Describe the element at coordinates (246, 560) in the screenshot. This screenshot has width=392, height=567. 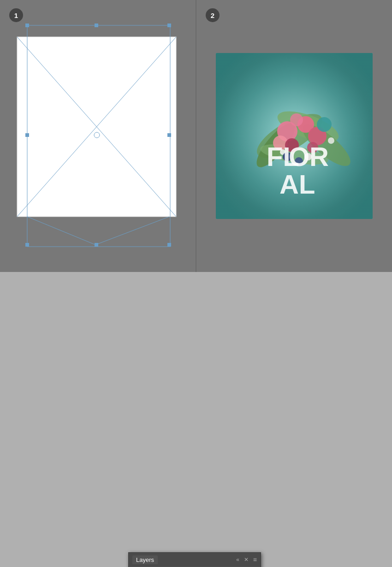
I see `close-button: ✕` at that location.